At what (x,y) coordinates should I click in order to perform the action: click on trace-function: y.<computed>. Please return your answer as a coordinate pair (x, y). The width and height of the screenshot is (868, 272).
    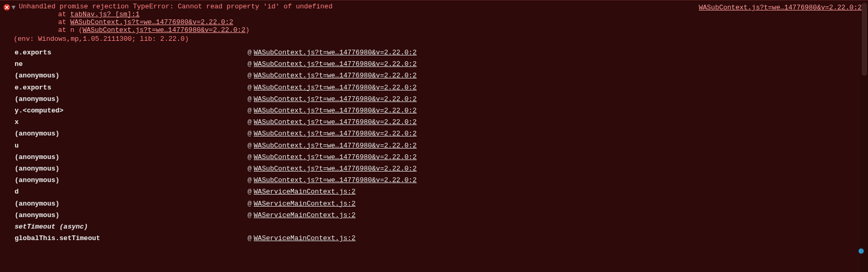
    Looking at the image, I should click on (124, 111).